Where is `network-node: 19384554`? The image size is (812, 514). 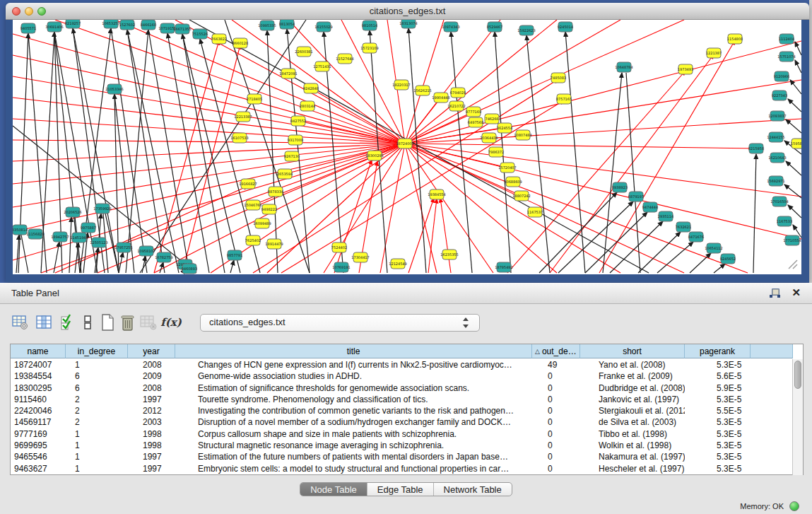
network-node: 19384554 is located at coordinates (437, 194).